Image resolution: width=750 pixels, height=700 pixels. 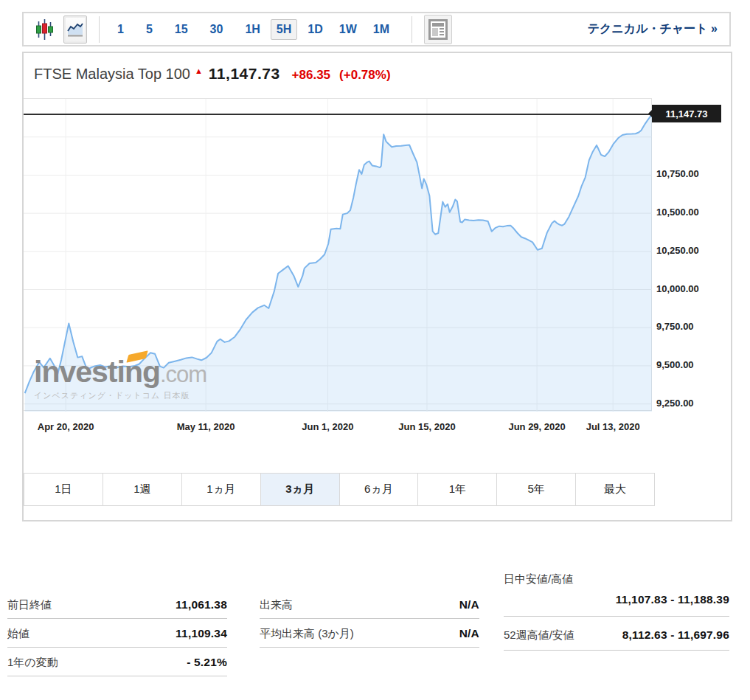 What do you see at coordinates (676, 326) in the screenshot?
I see `y-axis-label: 9,750.00` at bounding box center [676, 326].